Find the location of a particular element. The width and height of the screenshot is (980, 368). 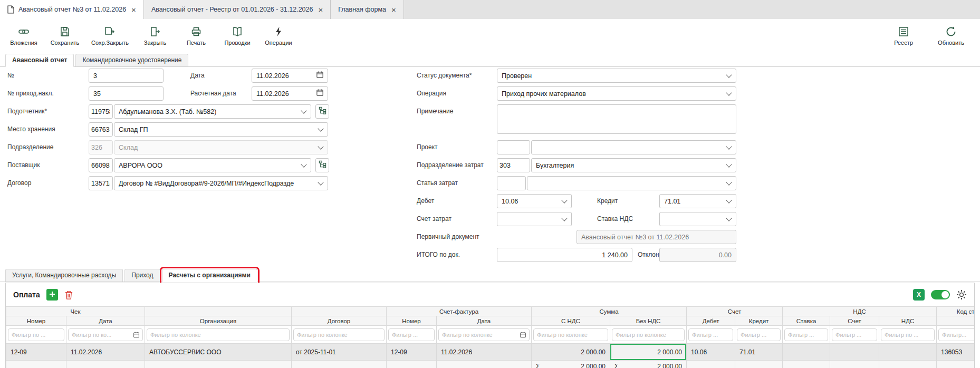

credit-select: 71.01 is located at coordinates (698, 201).